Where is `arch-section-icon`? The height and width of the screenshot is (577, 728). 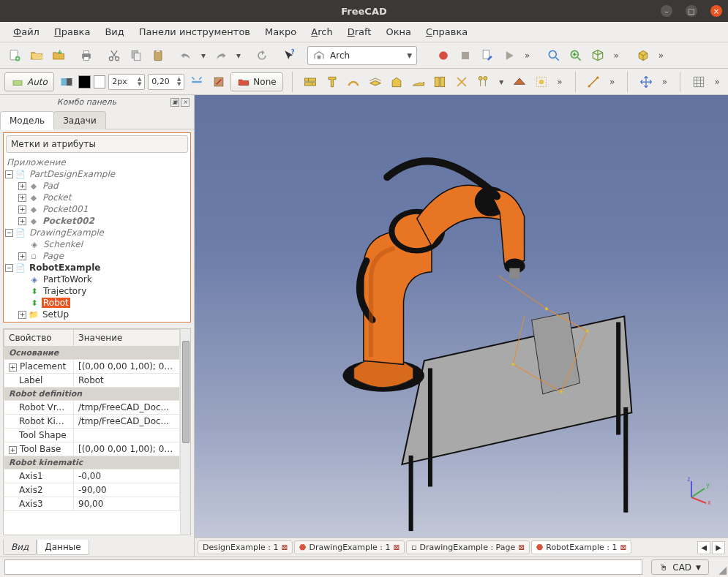
arch-section-icon is located at coordinates (462, 82).